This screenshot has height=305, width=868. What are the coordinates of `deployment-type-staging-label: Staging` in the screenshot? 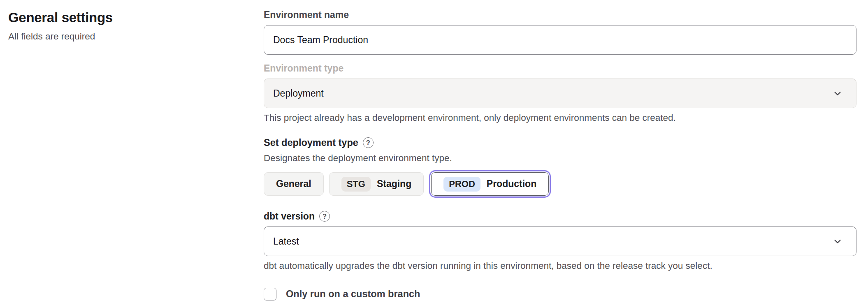 It's located at (394, 184).